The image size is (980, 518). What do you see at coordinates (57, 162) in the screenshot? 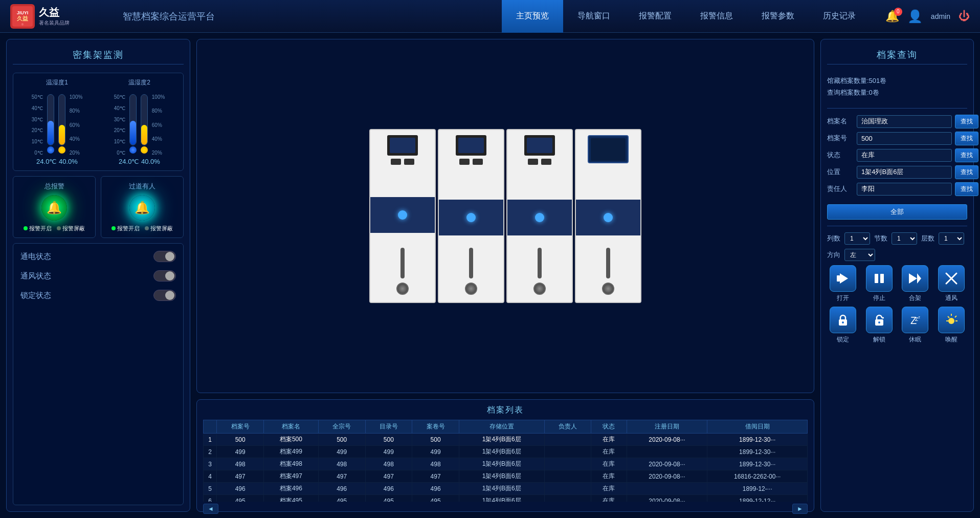
I see `temp1-value: 24.0℃ 40.0%` at bounding box center [57, 162].